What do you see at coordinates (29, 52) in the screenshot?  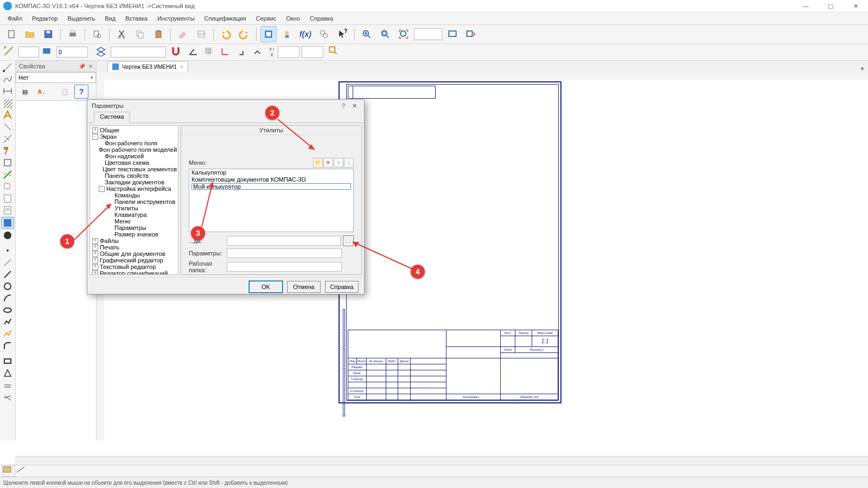 I see `state-combo` at bounding box center [29, 52].